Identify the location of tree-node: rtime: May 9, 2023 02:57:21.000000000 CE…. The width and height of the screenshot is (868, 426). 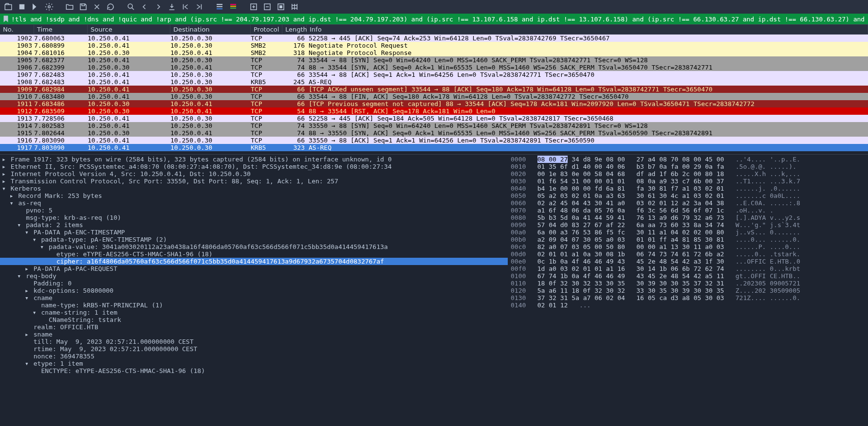
(254, 349).